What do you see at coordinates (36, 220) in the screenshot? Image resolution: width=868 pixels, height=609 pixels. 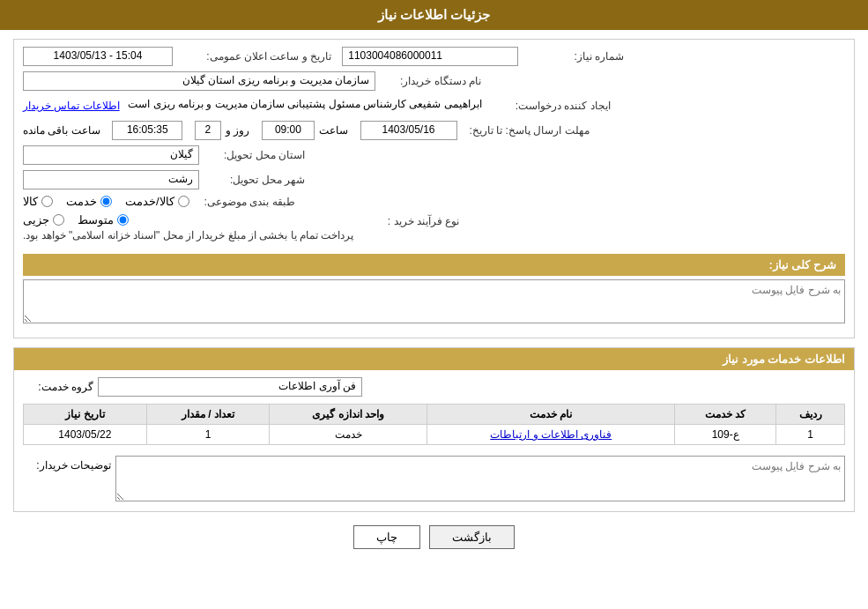 I see `process-label-partial: جزیی` at bounding box center [36, 220].